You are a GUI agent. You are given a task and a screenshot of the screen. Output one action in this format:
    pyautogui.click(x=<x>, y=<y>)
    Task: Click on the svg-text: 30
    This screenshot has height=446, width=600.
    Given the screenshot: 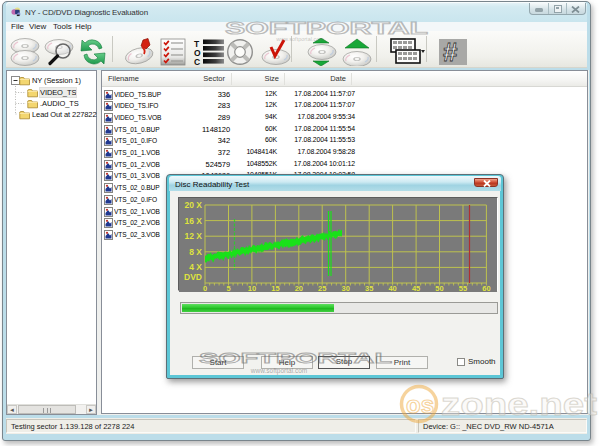 What is the action you would take?
    pyautogui.click(x=346, y=288)
    